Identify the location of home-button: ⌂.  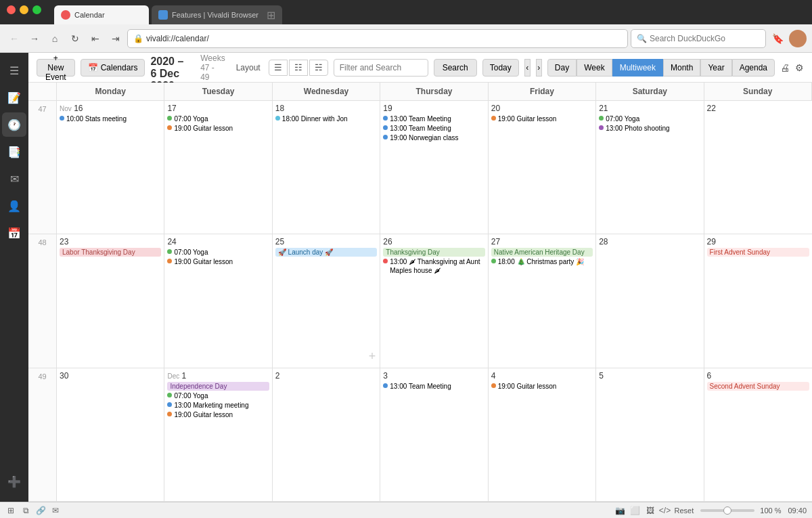
(55, 39).